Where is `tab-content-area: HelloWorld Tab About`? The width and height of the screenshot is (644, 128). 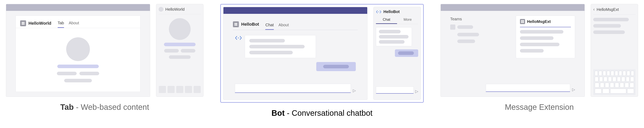
tab-content-area: HelloWorld Tab About is located at coordinates (78, 54).